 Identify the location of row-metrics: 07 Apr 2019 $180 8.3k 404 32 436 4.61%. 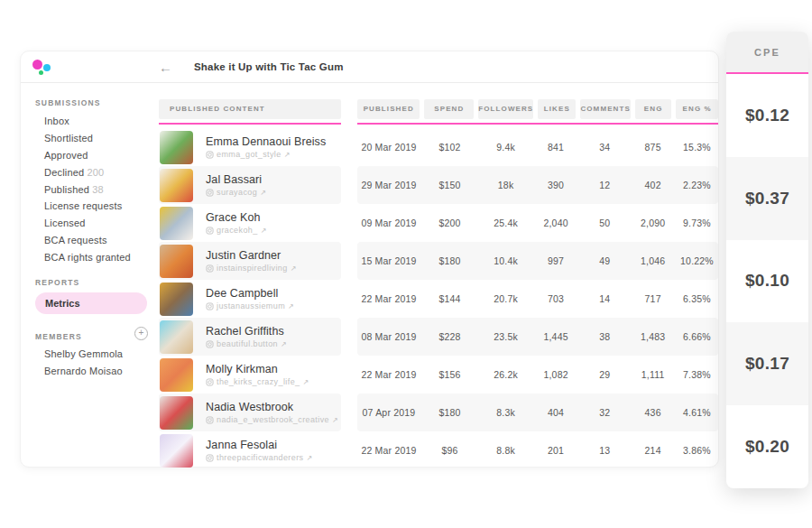
(538, 412).